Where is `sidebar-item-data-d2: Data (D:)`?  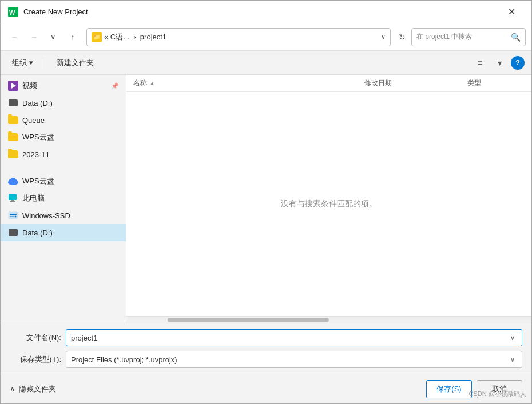
sidebar-item-data-d2: Data (D:) is located at coordinates (63, 233).